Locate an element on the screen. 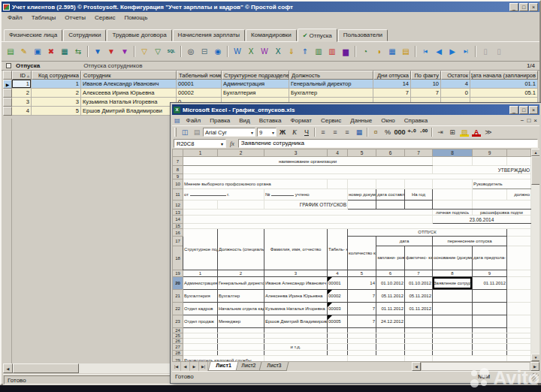  delete-record-icon: ✖ is located at coordinates (51, 52).